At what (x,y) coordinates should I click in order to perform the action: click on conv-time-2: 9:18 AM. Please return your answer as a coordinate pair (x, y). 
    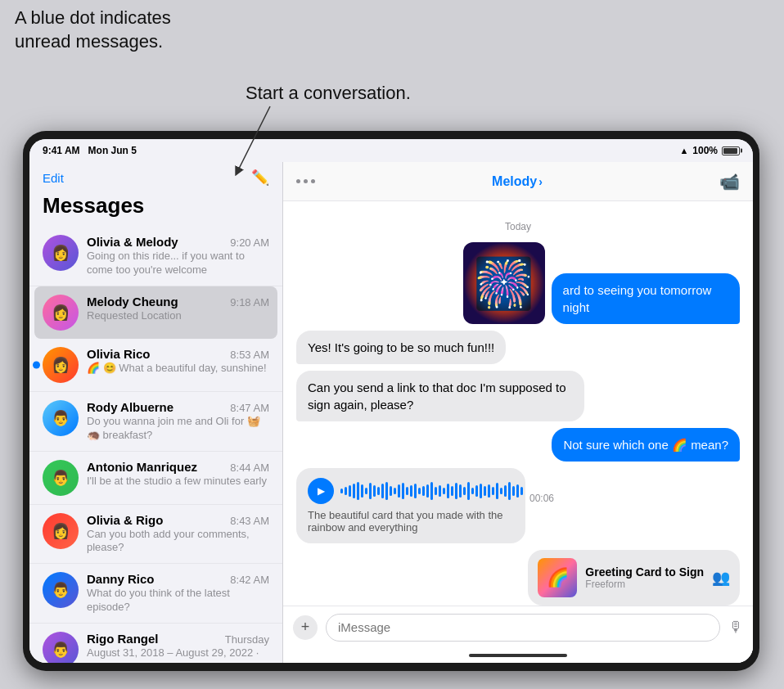
    Looking at the image, I should click on (250, 303).